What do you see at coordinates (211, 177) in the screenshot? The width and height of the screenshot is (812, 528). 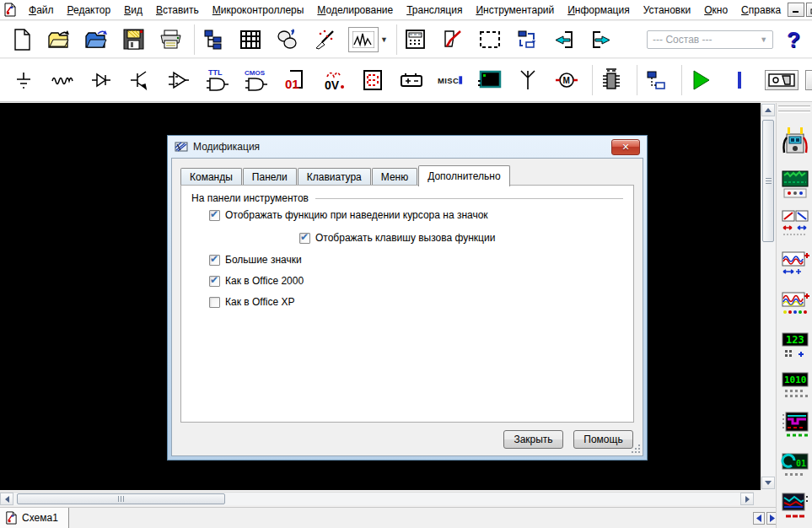 I see `tab-commands: Команды` at bounding box center [211, 177].